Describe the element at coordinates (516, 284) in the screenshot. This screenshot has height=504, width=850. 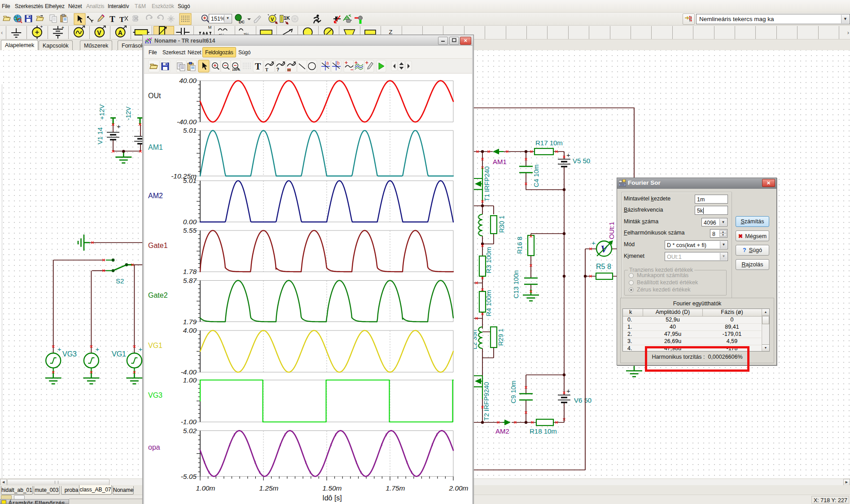
I see `svg-text: C13 100n` at that location.